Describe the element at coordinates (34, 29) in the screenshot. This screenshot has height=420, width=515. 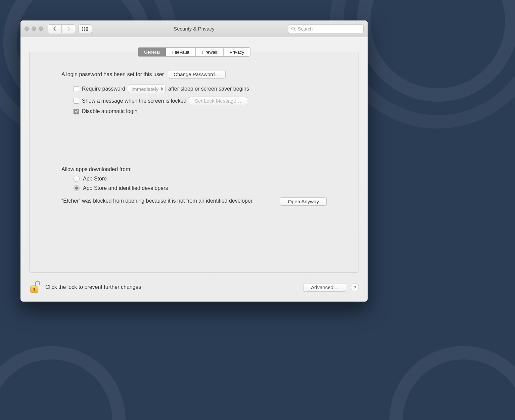
I see `minimize-window-button` at that location.